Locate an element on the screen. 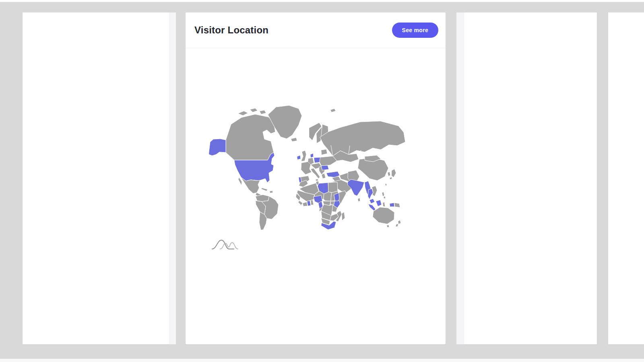  curves-doodle-icon is located at coordinates (225, 244).